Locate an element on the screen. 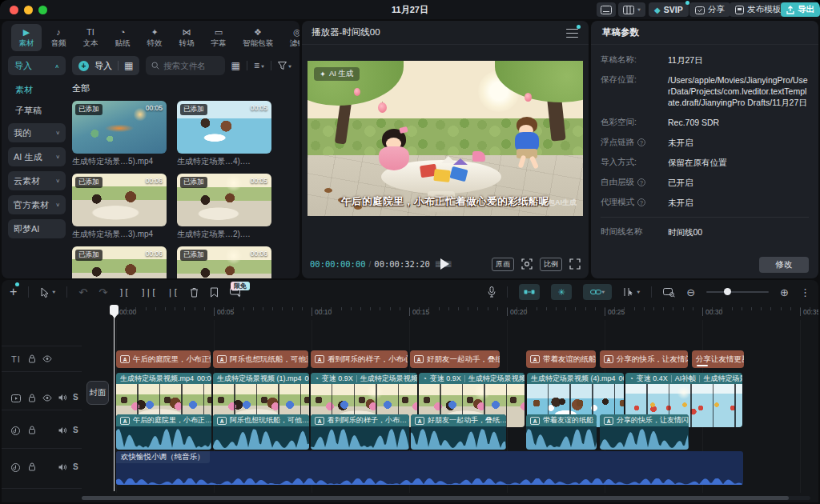 Image resolution: width=820 pixels, height=504 pixels. video-preview: ✦ AI 生成 午后的庭院里，小布正忙着做心爱的彩纸船呢 豆包AI生成 is located at coordinates (445, 138).